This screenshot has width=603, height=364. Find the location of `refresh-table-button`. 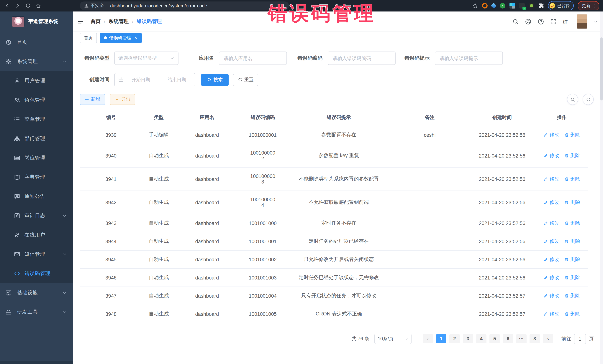

refresh-table-button is located at coordinates (588, 99).